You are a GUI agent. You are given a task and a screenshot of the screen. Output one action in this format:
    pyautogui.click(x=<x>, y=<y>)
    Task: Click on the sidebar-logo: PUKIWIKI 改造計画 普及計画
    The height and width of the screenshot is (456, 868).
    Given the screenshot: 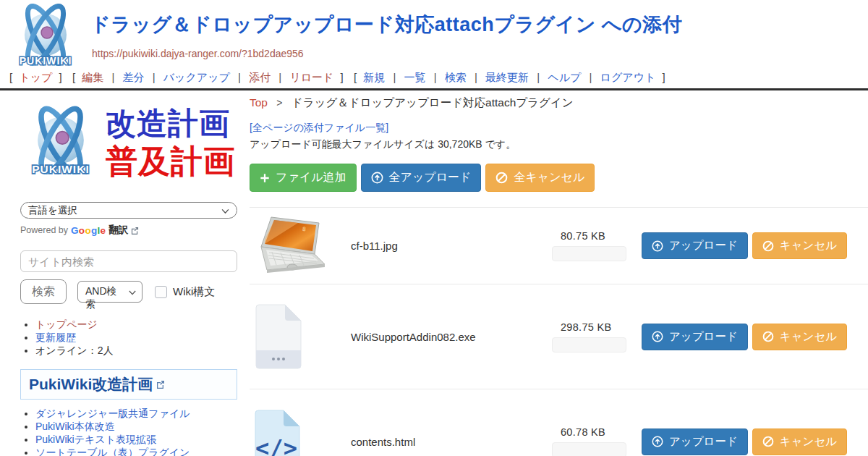 What is the action you would take?
    pyautogui.click(x=129, y=143)
    